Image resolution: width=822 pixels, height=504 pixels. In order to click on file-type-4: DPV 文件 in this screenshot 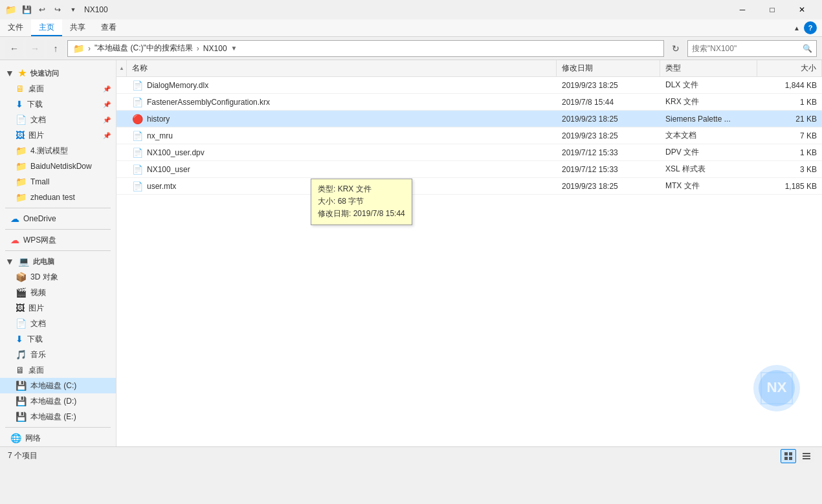, I will do `click(682, 152)`.